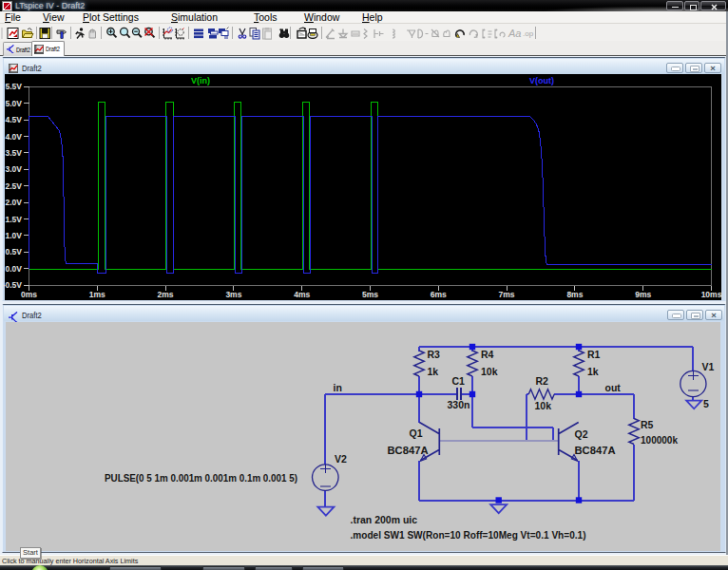 Image resolution: width=728 pixels, height=570 pixels. I want to click on svg-text: out, so click(614, 388).